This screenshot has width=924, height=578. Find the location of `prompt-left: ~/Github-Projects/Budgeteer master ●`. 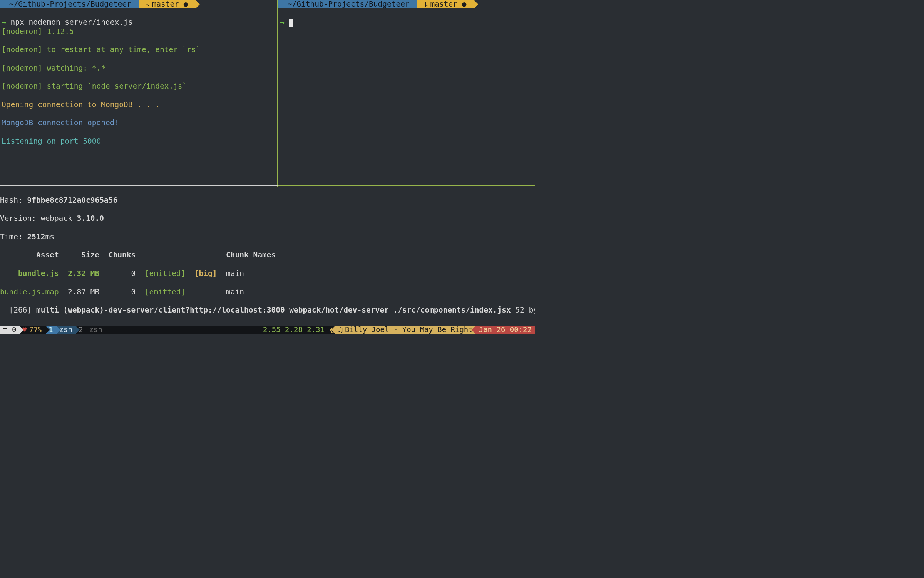

prompt-left: ~/Github-Projects/Budgeteer master ● is located at coordinates (139, 4).